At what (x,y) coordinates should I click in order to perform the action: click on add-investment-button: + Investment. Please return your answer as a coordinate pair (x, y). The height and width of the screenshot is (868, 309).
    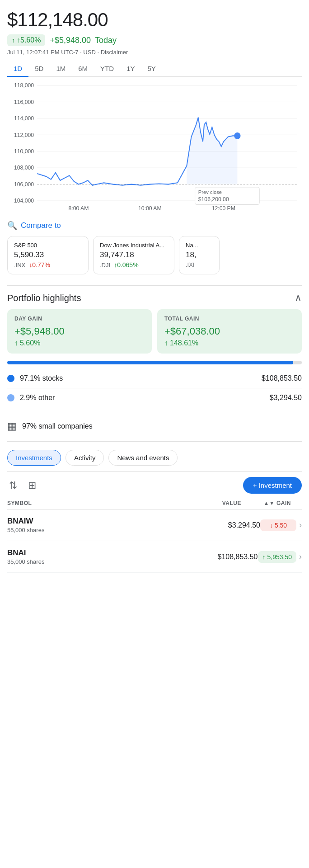
    Looking at the image, I should click on (272, 486).